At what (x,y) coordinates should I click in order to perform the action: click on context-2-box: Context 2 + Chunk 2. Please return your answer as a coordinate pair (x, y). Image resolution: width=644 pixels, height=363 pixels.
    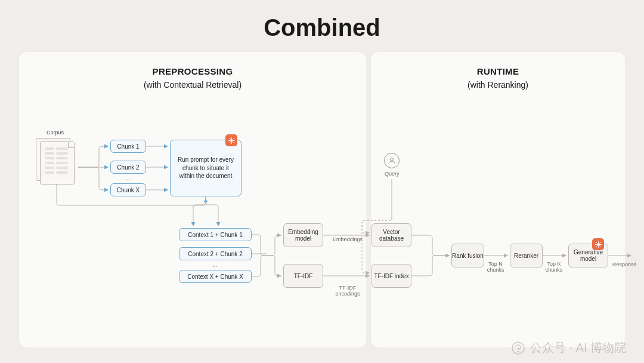
    Looking at the image, I should click on (215, 254).